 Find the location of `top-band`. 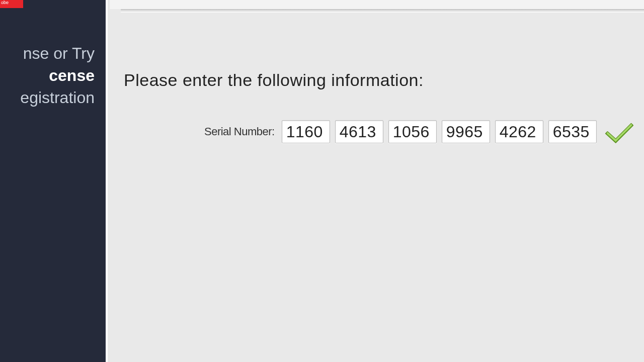

top-band is located at coordinates (377, 5).